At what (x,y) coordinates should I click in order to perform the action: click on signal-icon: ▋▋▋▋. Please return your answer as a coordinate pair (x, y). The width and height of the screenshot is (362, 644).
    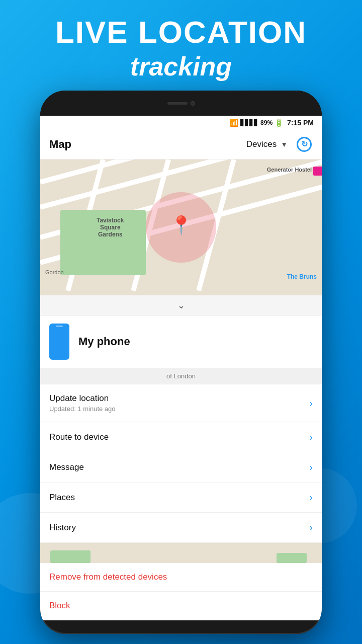
    Looking at the image, I should click on (249, 123).